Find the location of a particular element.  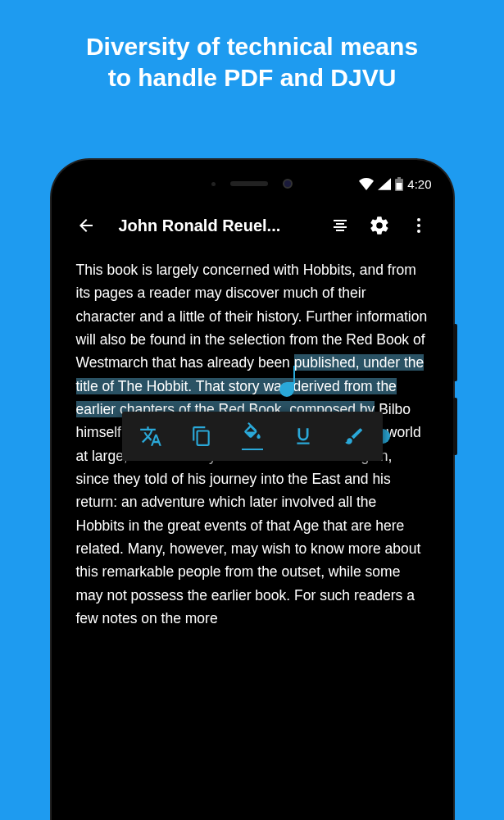

promo-line2: to handle PDF and DJVU is located at coordinates (252, 77).